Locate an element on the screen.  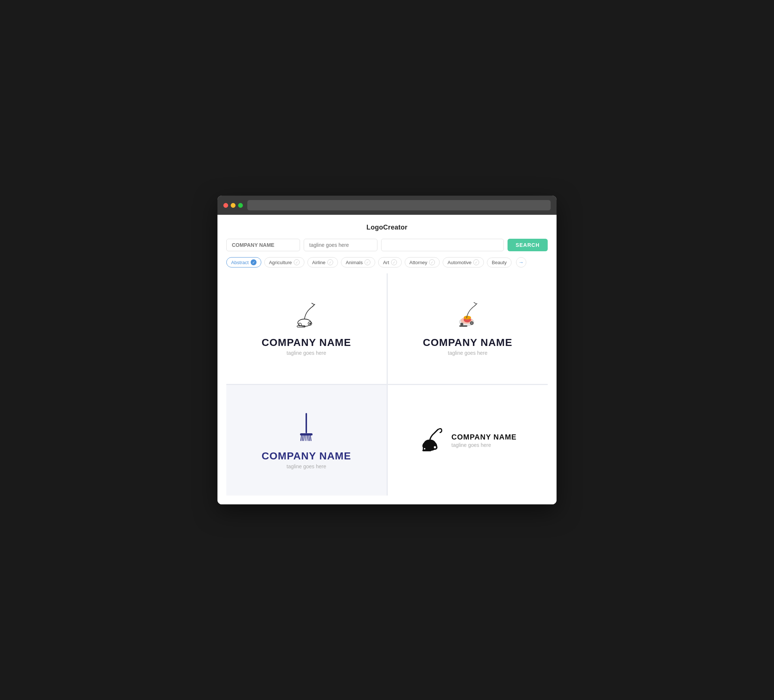
vacuum-color-icon is located at coordinates (468, 316).